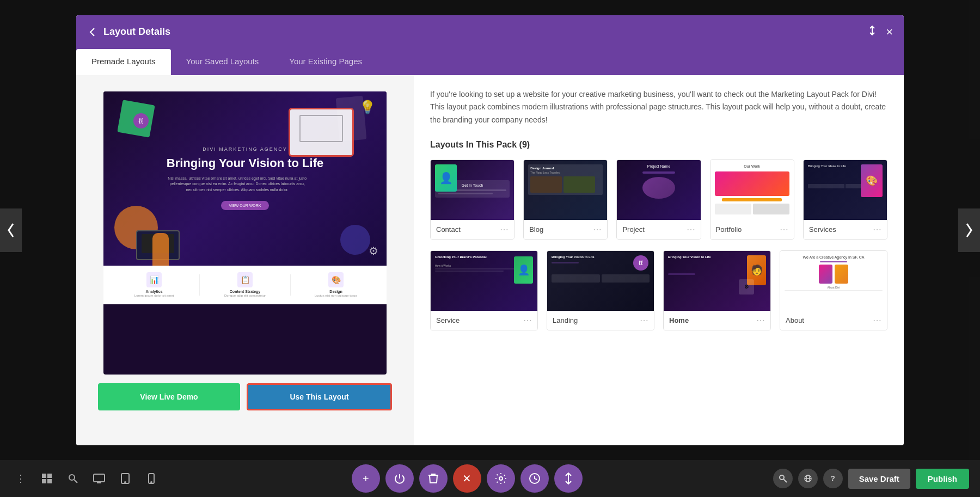 This screenshot has height=497, width=980. Describe the element at coordinates (761, 320) in the screenshot. I see `layout-menu-home: ⋯` at that location.